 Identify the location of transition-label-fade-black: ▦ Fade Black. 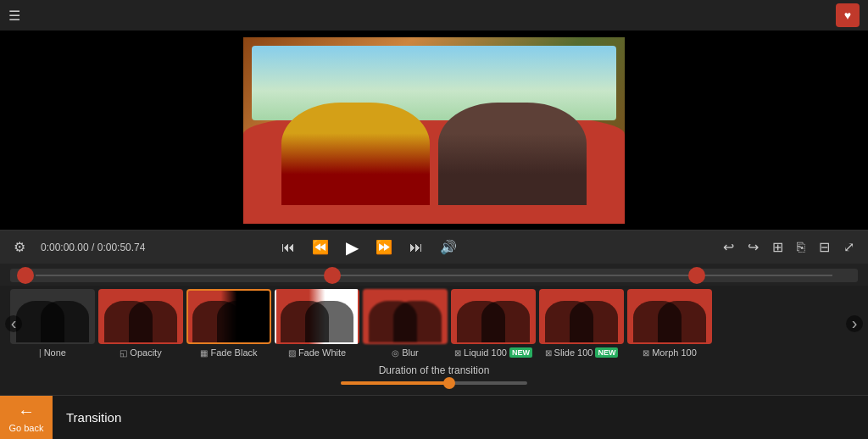
(229, 353).